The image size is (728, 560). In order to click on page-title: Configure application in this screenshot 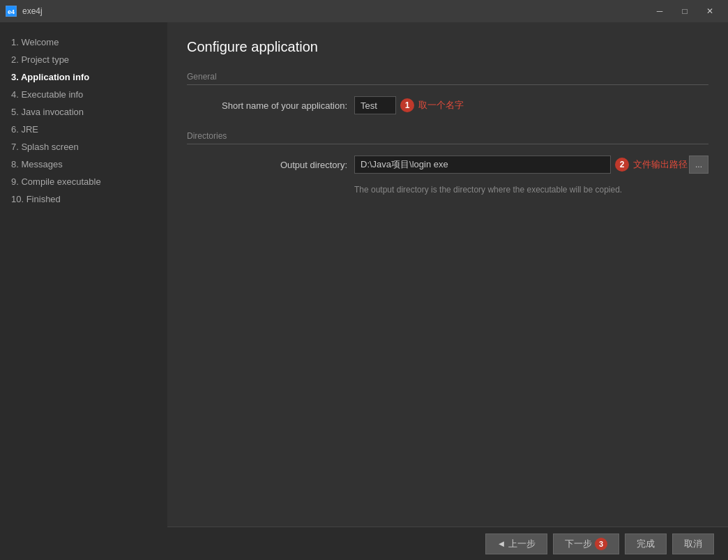, I will do `click(448, 47)`.